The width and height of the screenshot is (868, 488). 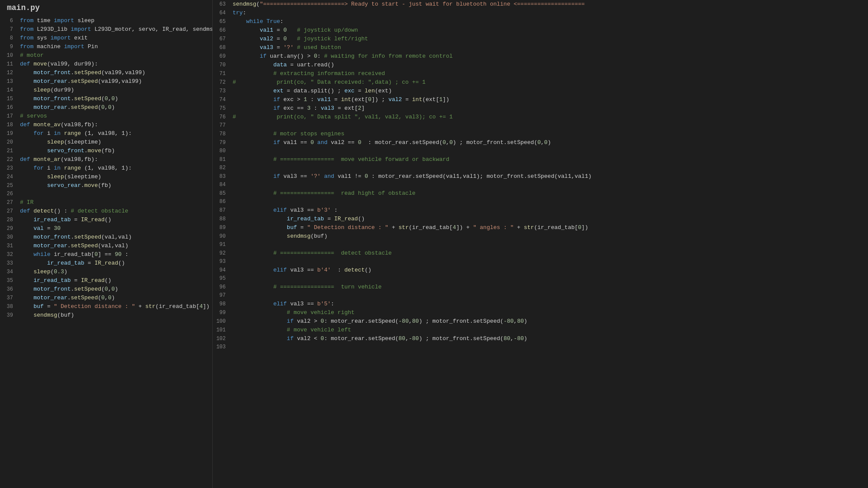 I want to click on table-row: 34 sleep(0.3), so click(x=106, y=272).